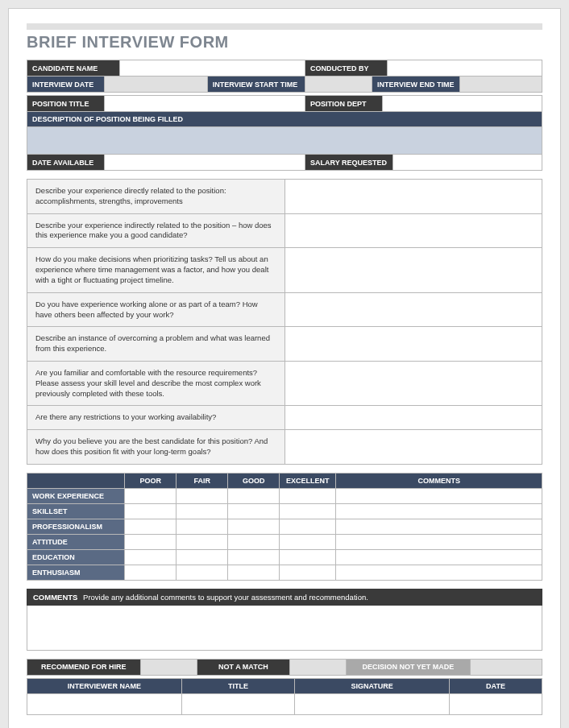 The width and height of the screenshot is (569, 728). Describe the element at coordinates (318, 667) in the screenshot. I see `not-match-field` at that location.